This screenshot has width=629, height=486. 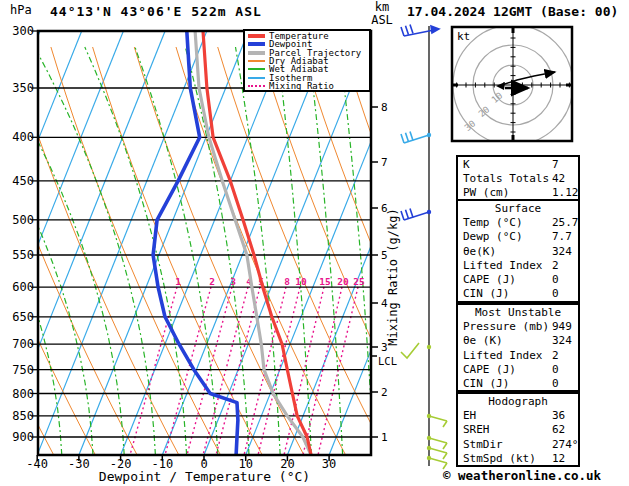 I want to click on row-value: 274°, so click(x=566, y=445).